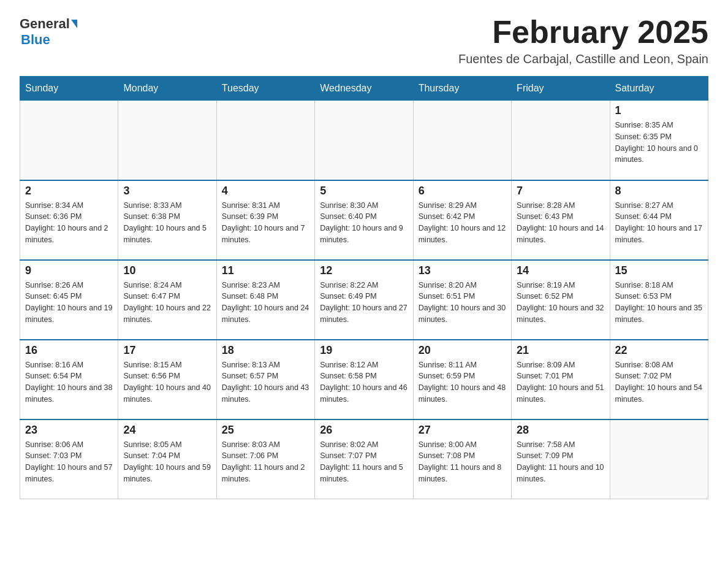  What do you see at coordinates (364, 459) in the screenshot?
I see `calendar-cell: 26Sunrise: 8:02 AMSunset: 7:07 PMDayligh…` at bounding box center [364, 459].